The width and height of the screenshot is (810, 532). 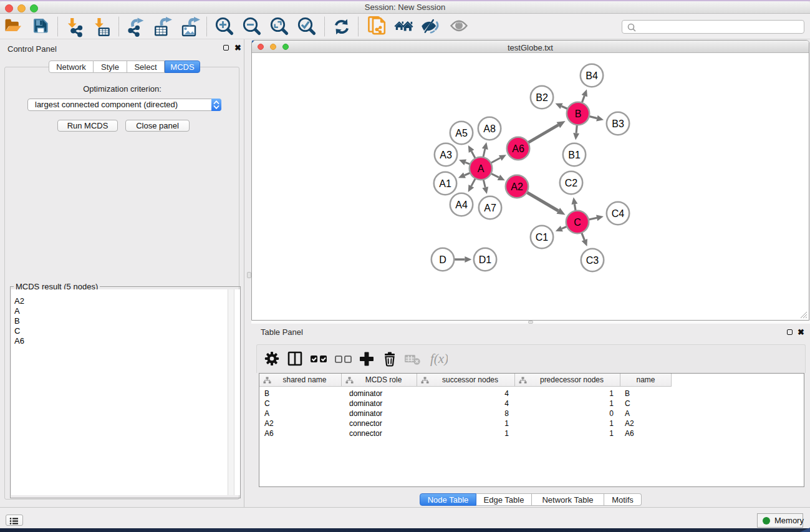 I want to click on svg-text: A8, so click(x=489, y=128).